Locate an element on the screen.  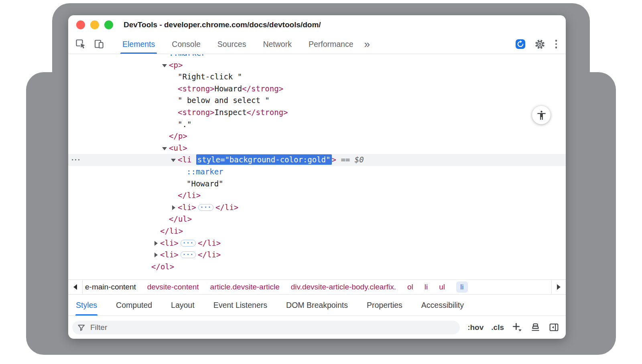
styles-filter-bar: :hov .cls is located at coordinates (317, 327).